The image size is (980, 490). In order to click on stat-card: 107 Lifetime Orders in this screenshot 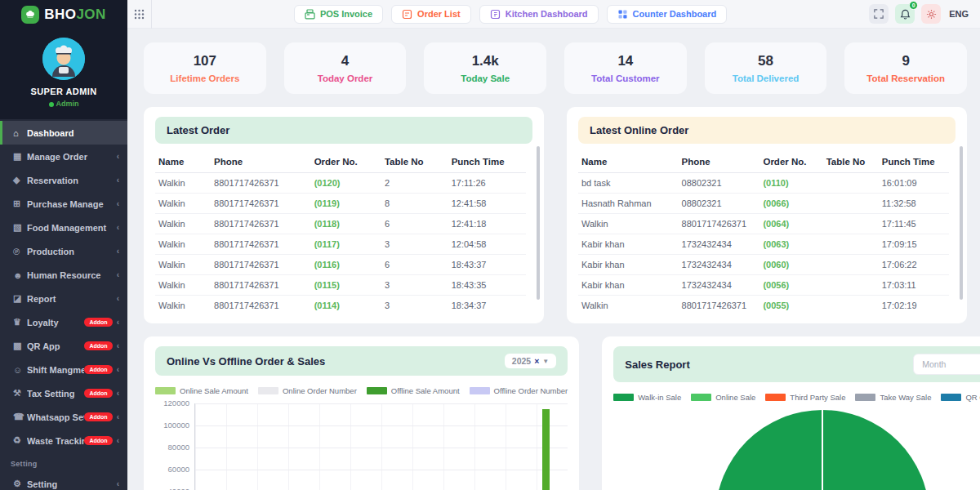, I will do `click(205, 69)`.